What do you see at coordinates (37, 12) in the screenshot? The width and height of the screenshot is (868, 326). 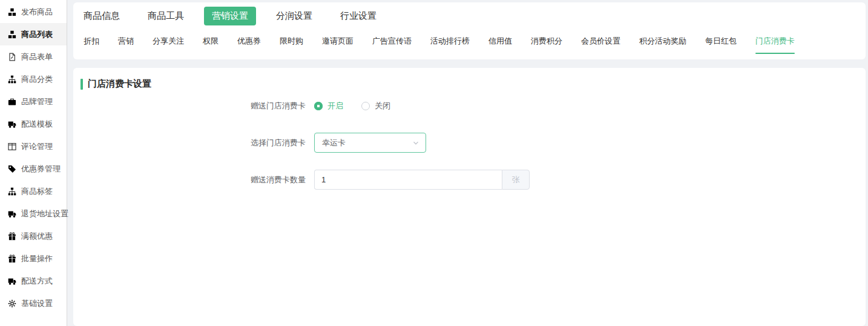 I see `sidebar-item-label: 发布商品` at bounding box center [37, 12].